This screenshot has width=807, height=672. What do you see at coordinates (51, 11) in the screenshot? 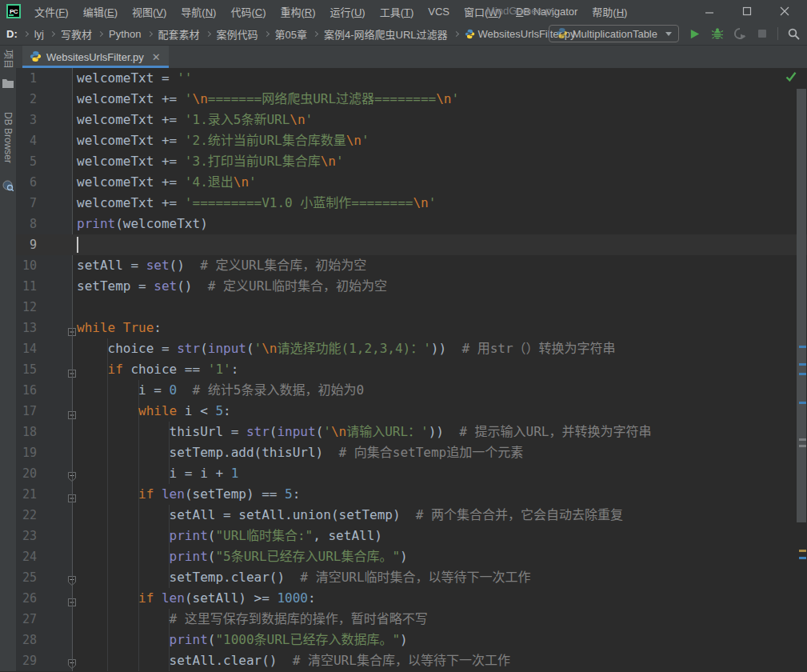
I see `menu-item: 文件(F)` at bounding box center [51, 11].